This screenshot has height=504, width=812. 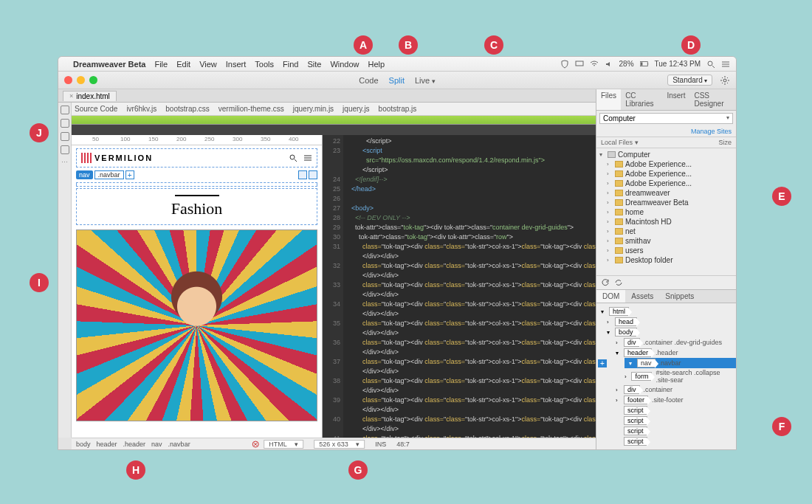 What do you see at coordinates (666, 202) in the screenshot?
I see `tree-item: ›Dreamweaver Beta` at bounding box center [666, 202].